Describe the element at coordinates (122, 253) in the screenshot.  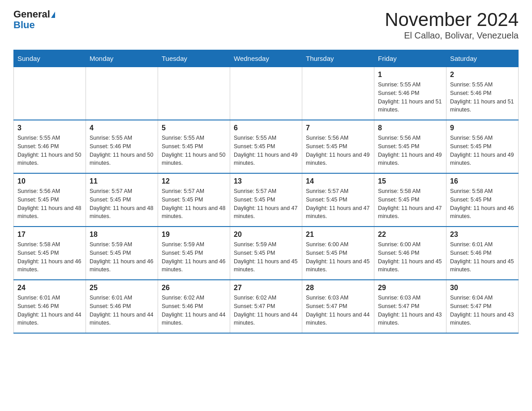
I see `cell-week4-day1: 18Sunrise: 5:59 AMSunset: 5:45 PMDayligh…` at that location.